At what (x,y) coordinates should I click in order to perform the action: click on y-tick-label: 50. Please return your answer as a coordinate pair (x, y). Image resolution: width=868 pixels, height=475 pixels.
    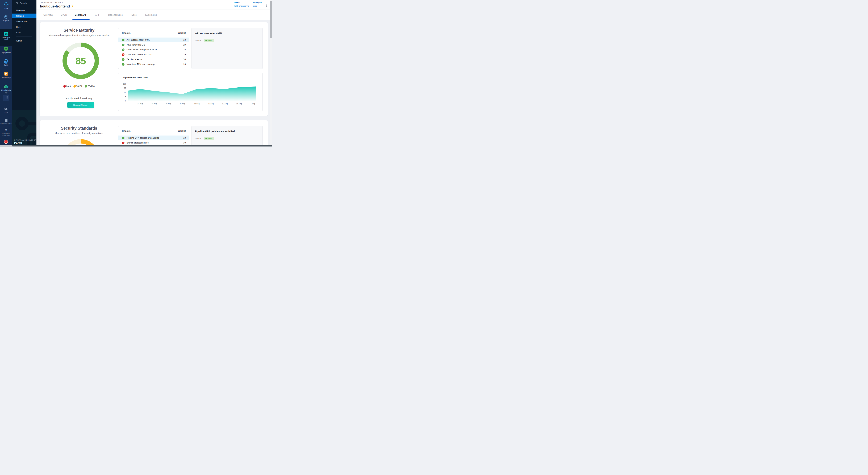
    Looking at the image, I should click on (122, 92).